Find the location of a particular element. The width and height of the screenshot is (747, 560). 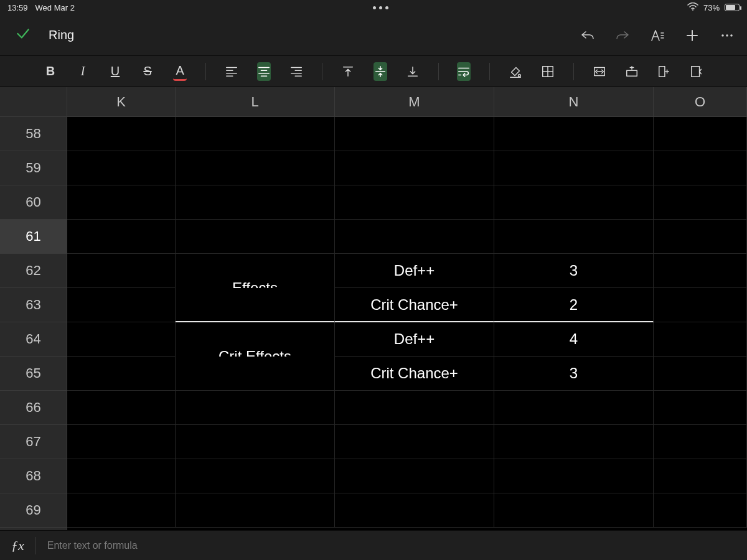

cell-O67 is located at coordinates (700, 442).